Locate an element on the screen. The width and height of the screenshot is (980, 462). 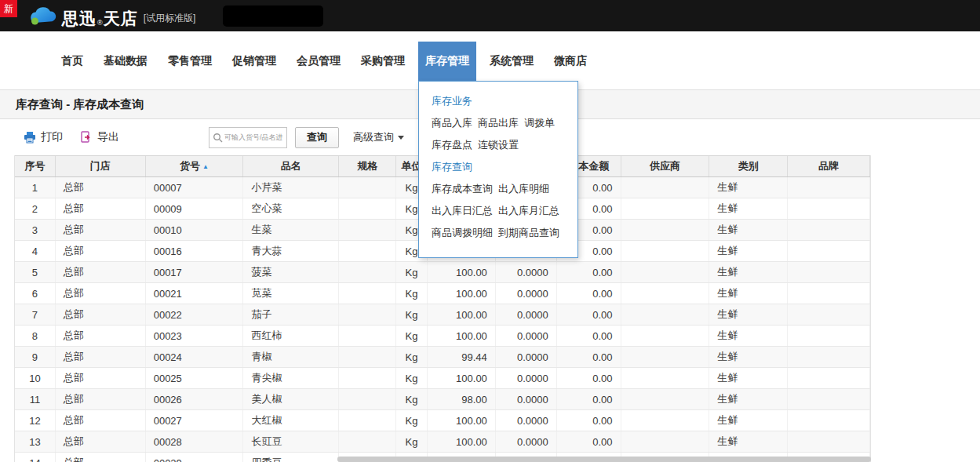
printer-icon is located at coordinates (30, 137).